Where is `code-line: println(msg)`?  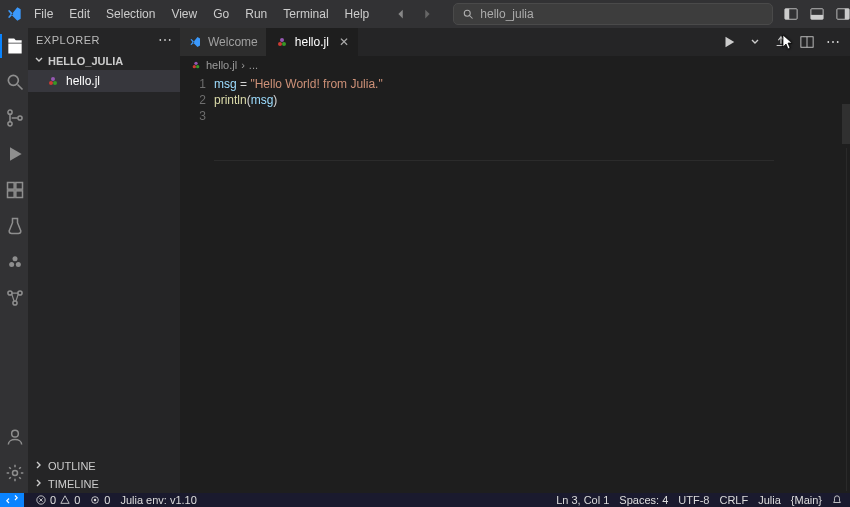
code-line: println(msg) is located at coordinates (532, 100).